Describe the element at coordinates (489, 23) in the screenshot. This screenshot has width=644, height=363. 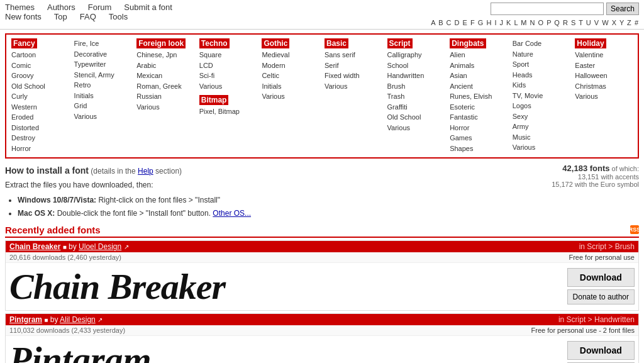
I see `alpha-h: H` at that location.